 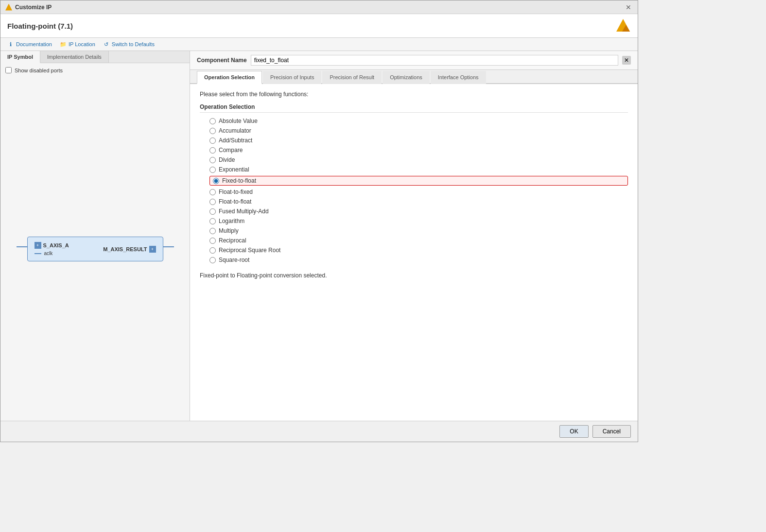 I want to click on show-disabled-ports-row: Show disabled ports, so click(x=95, y=70).